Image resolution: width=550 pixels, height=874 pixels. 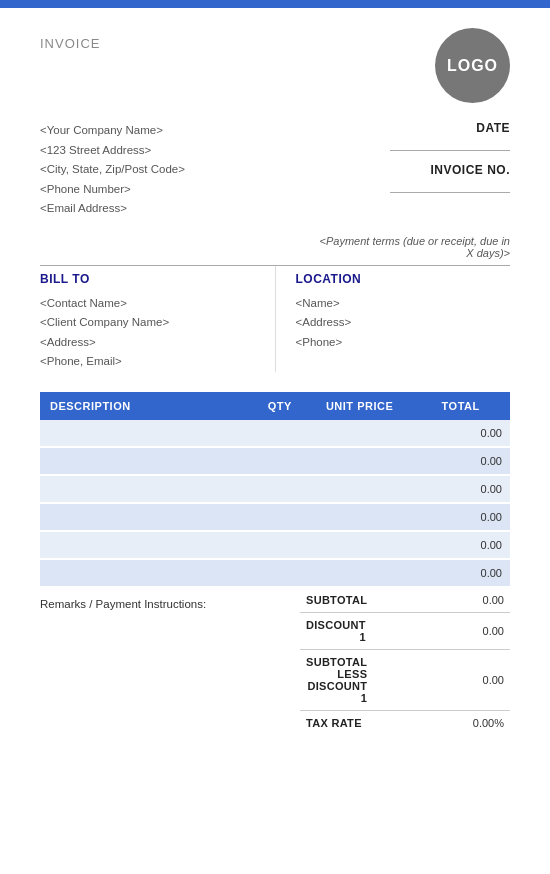 What do you see at coordinates (112, 170) in the screenshot?
I see `company-address2: <City, State, Zip/Post Code>` at bounding box center [112, 170].